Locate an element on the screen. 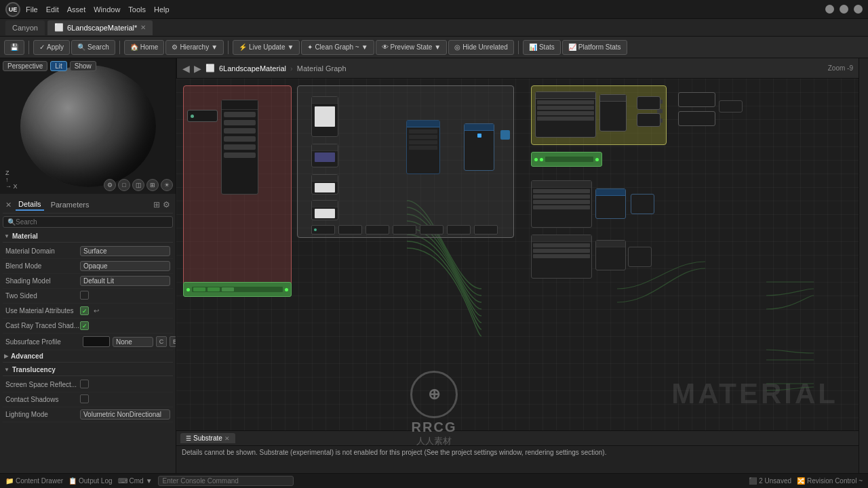 The width and height of the screenshot is (868, 488). tab-details: Details is located at coordinates (30, 205).